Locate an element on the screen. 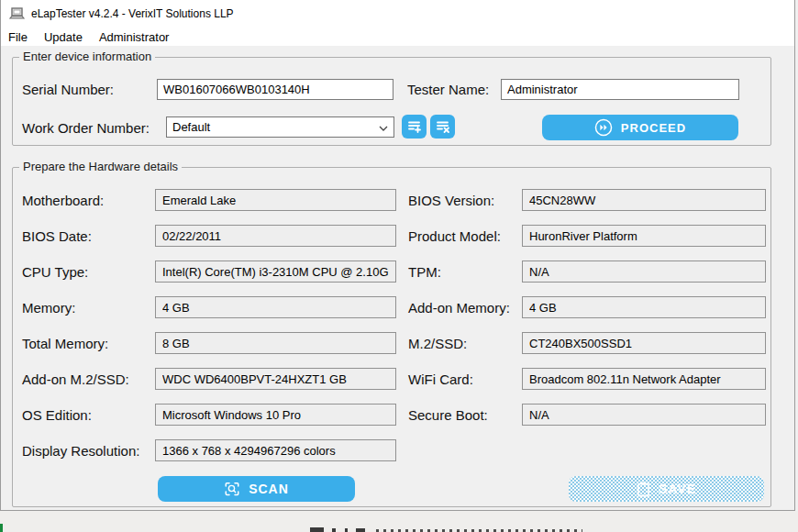  product-model-value is located at coordinates (644, 236).